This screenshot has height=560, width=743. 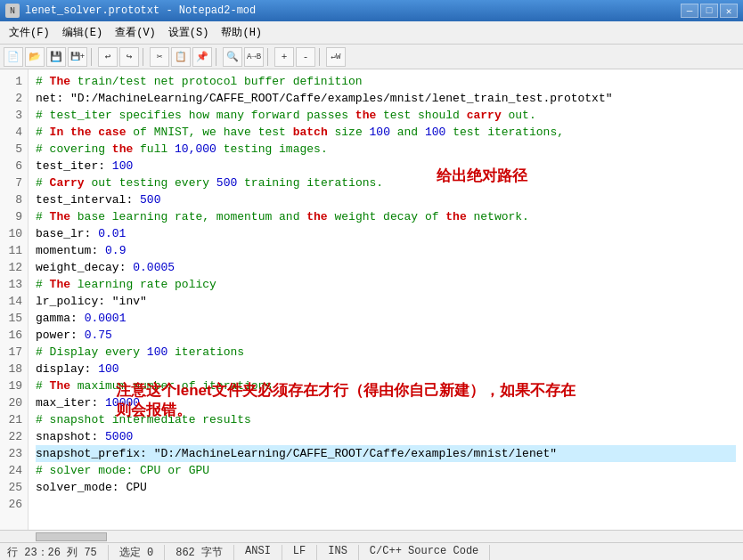 What do you see at coordinates (14, 436) in the screenshot?
I see `line-number: 22` at bounding box center [14, 436].